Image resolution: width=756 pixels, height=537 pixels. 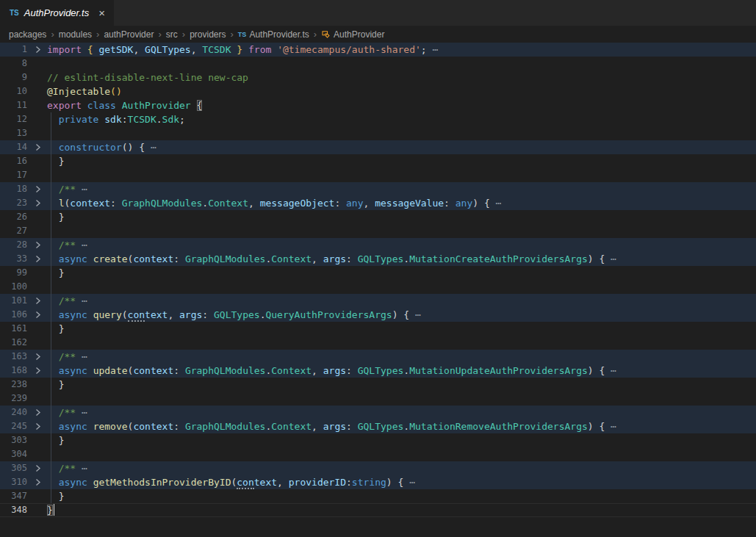 What do you see at coordinates (378, 385) in the screenshot?
I see `code-line-238: 238 }` at bounding box center [378, 385].